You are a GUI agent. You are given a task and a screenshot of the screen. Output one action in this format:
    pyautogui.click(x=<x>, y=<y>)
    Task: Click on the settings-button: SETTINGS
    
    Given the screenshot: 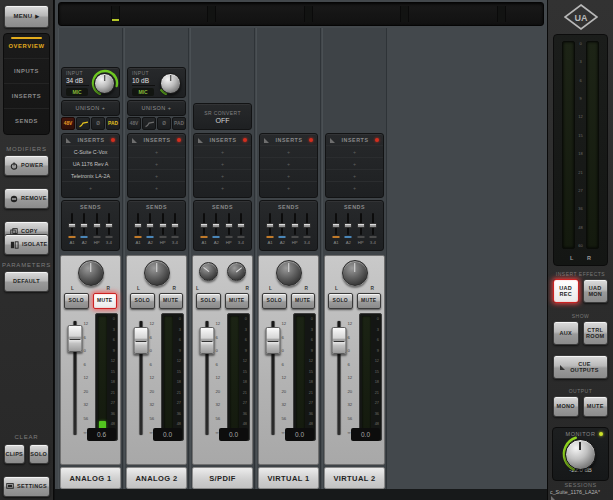 What is the action you would take?
    pyautogui.click(x=26, y=486)
    